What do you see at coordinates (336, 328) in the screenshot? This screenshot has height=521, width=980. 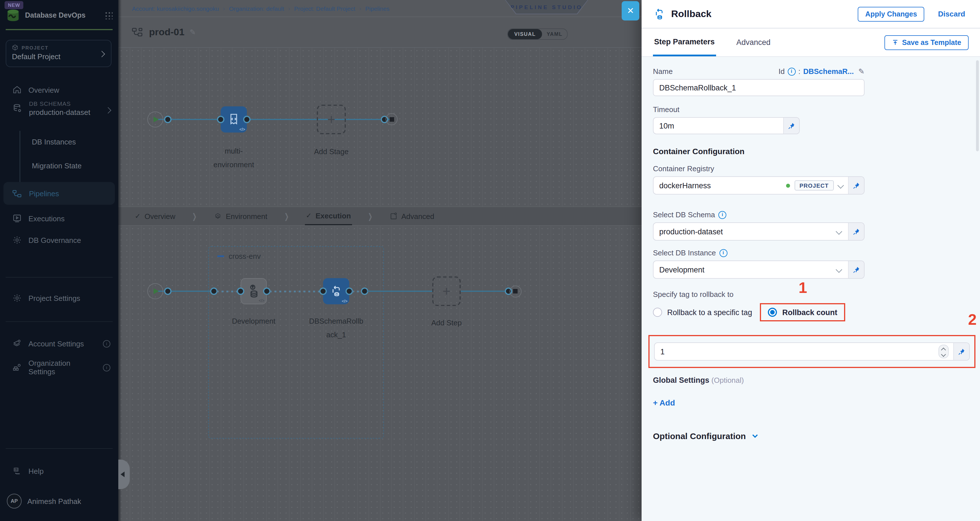 I see `step-label: DBSchemaRollback_1` at bounding box center [336, 328].